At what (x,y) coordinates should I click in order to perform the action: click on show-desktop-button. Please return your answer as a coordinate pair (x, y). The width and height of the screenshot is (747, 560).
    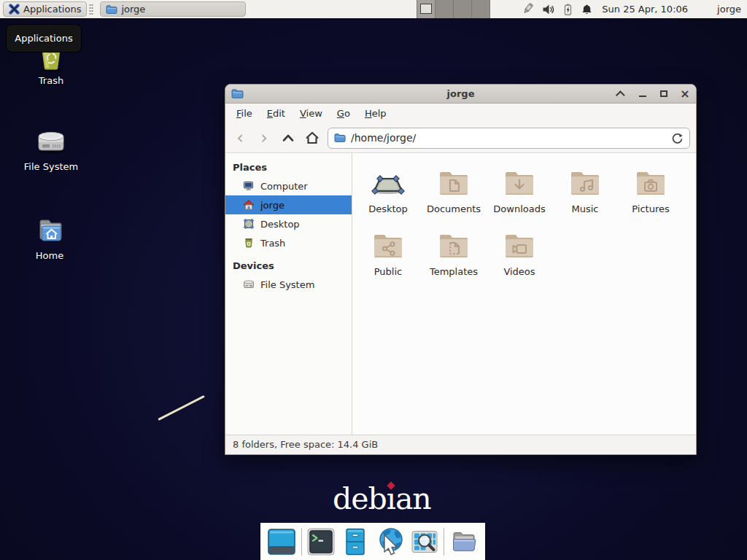
    Looking at the image, I should click on (282, 542).